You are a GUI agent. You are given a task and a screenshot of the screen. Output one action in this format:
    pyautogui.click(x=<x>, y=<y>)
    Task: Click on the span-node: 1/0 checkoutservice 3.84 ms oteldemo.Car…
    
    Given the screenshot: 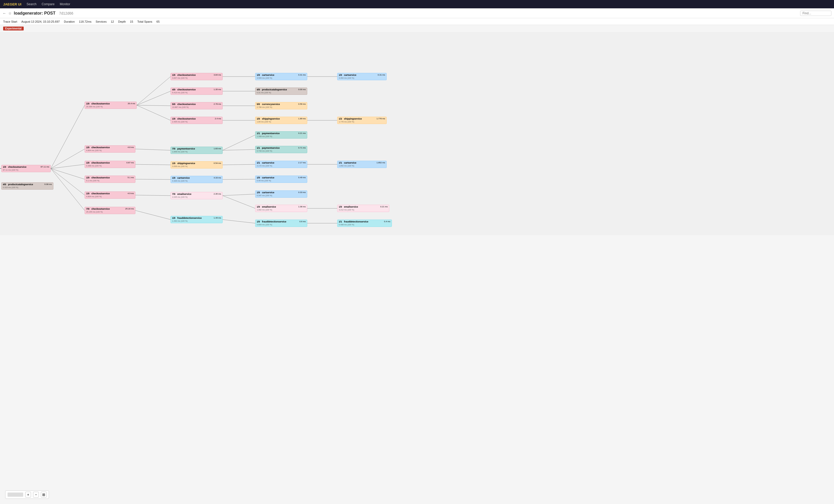 What is the action you would take?
    pyautogui.click(x=197, y=76)
    